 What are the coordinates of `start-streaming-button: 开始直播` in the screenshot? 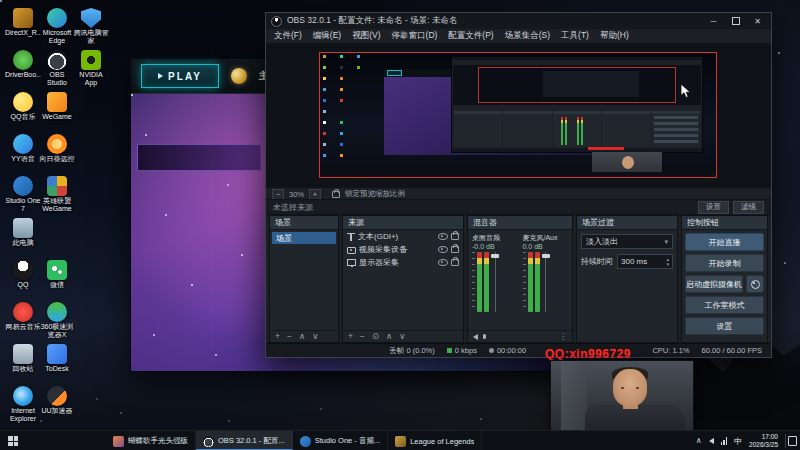 It's located at (724, 242).